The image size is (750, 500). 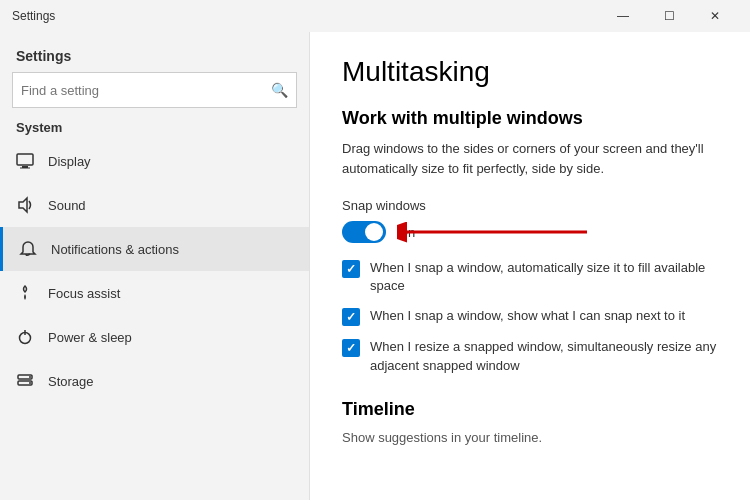 I want to click on minimize-button: —, so click(x=623, y=16).